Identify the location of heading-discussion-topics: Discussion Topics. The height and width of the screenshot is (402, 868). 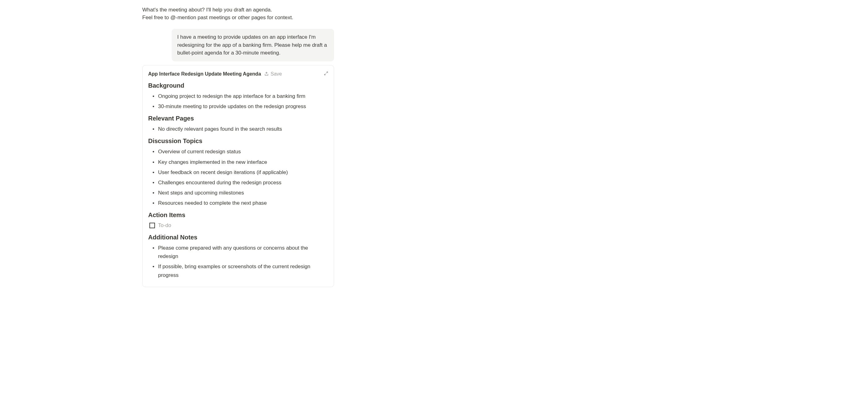
(238, 141).